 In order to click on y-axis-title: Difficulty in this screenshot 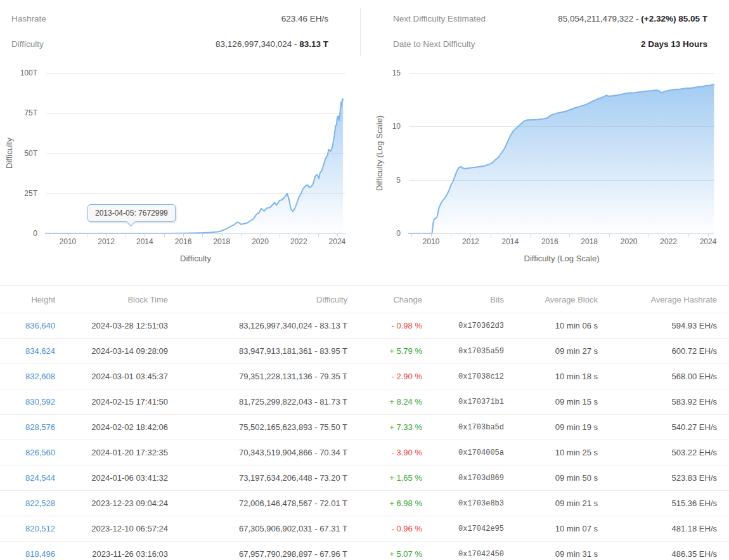, I will do `click(9, 153)`.